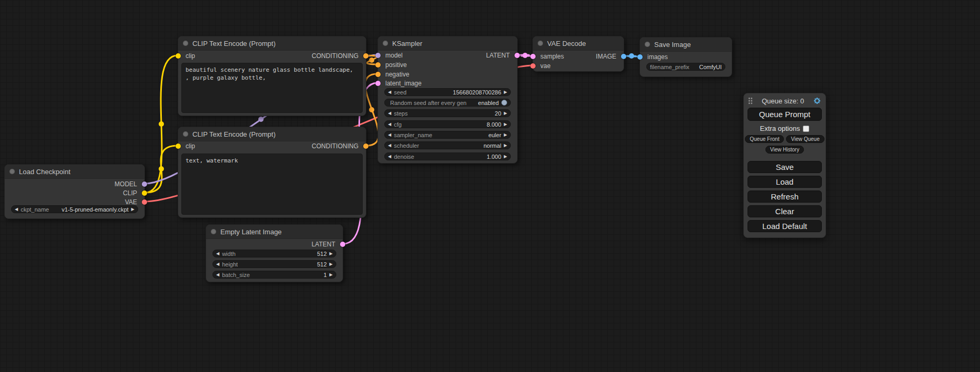  I want to click on widget-height: ◀ height 512 ▶, so click(274, 264).